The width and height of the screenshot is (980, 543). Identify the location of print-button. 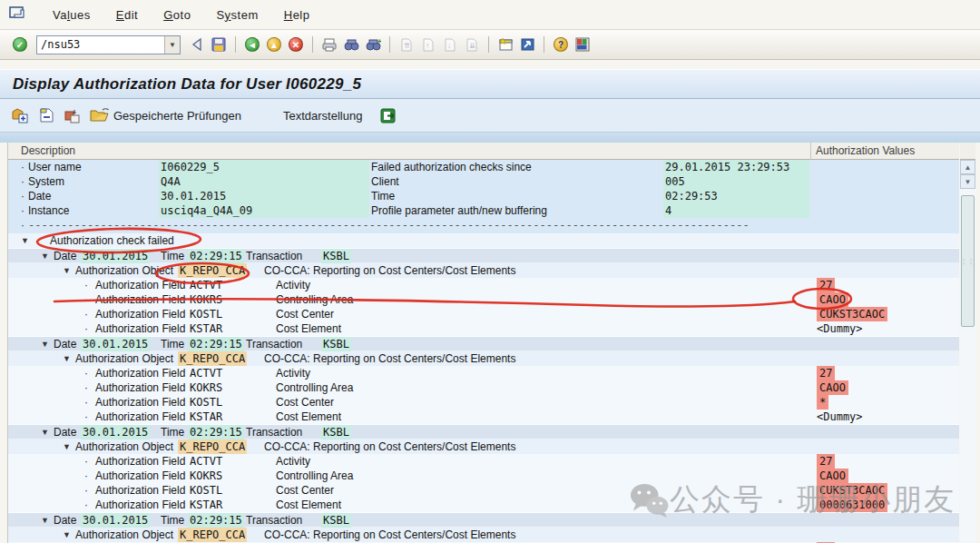
(329, 44).